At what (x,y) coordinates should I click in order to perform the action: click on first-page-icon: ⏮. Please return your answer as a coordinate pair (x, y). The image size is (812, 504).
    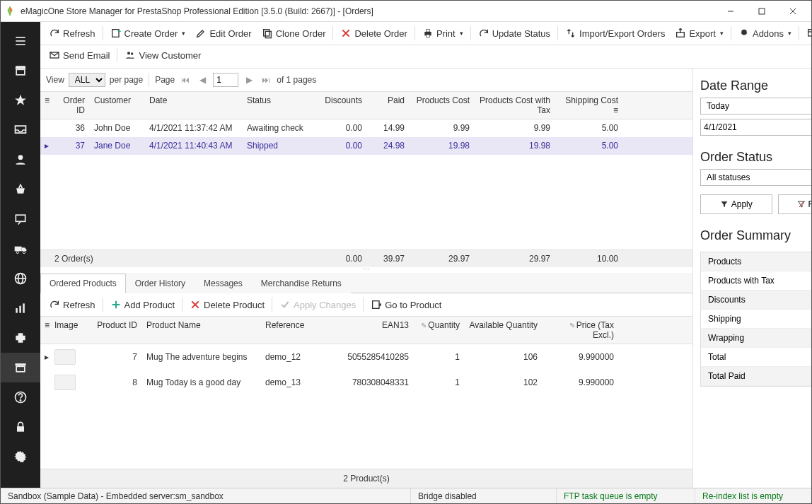
    Looking at the image, I should click on (185, 80).